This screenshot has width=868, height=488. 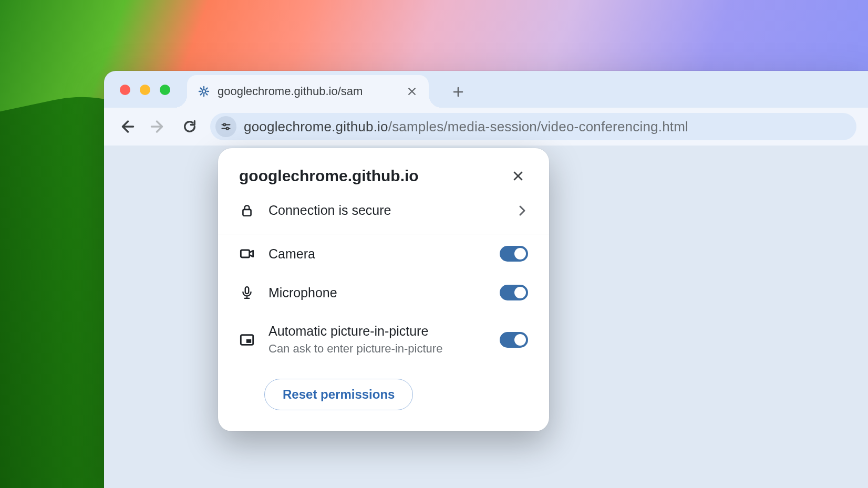 I want to click on reset-permissions-button: Reset permissions, so click(x=338, y=394).